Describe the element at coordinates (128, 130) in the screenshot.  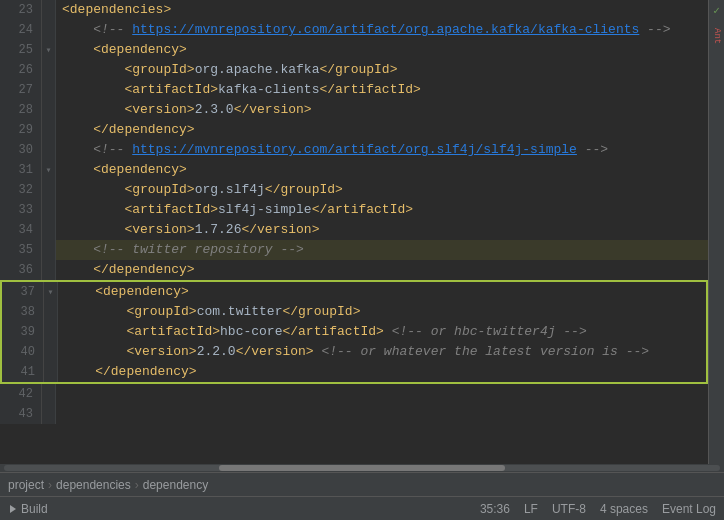
I see `xml-tag: </dependency>` at that location.